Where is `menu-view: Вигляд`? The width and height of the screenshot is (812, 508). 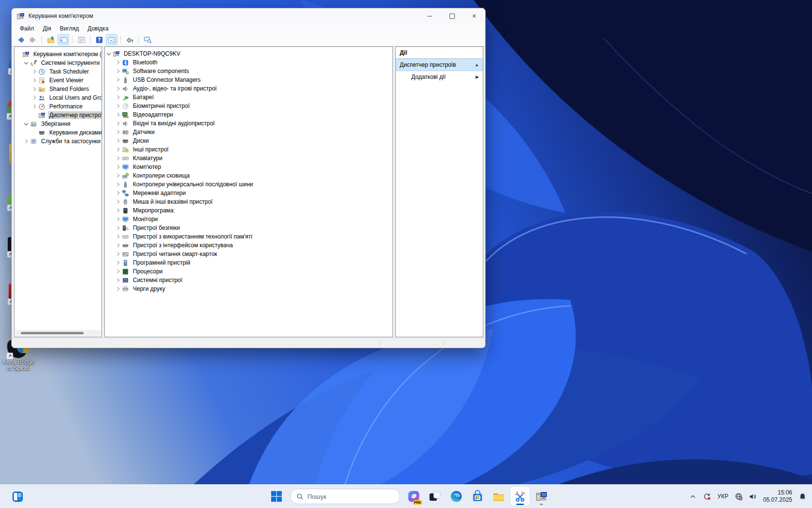
menu-view: Вигляд is located at coordinates (70, 29).